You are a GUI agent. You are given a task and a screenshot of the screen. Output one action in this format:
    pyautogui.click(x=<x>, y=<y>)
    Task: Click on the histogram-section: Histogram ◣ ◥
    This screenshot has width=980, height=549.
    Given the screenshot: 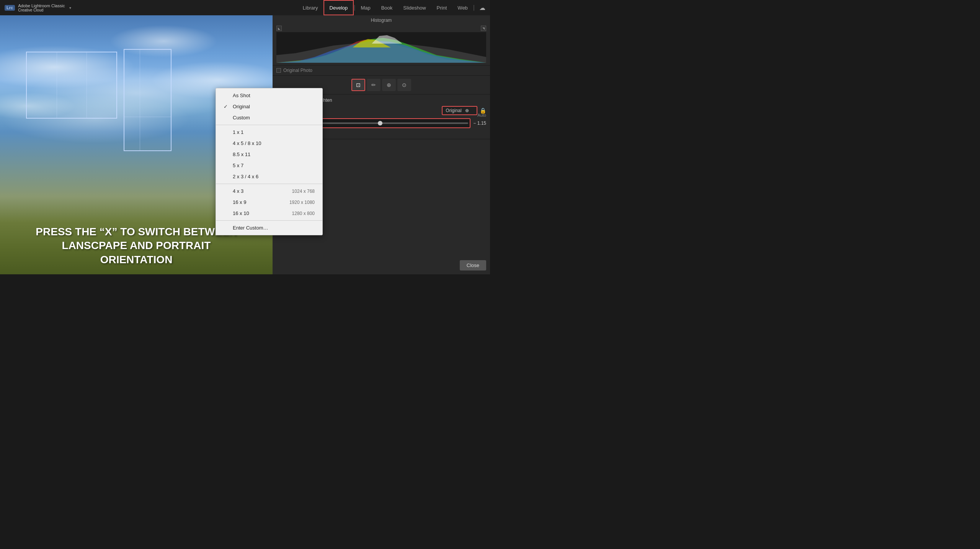 What is the action you would take?
    pyautogui.click(x=381, y=41)
    